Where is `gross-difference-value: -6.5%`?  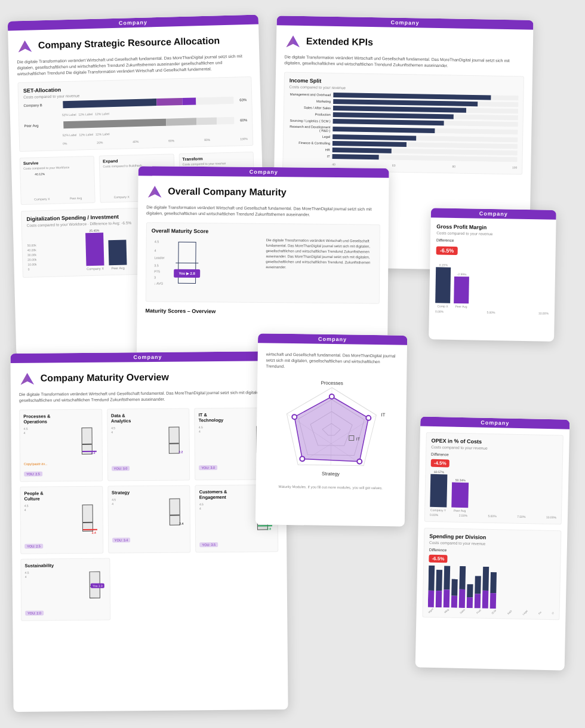 gross-difference-value: -6.5% is located at coordinates (447, 251).